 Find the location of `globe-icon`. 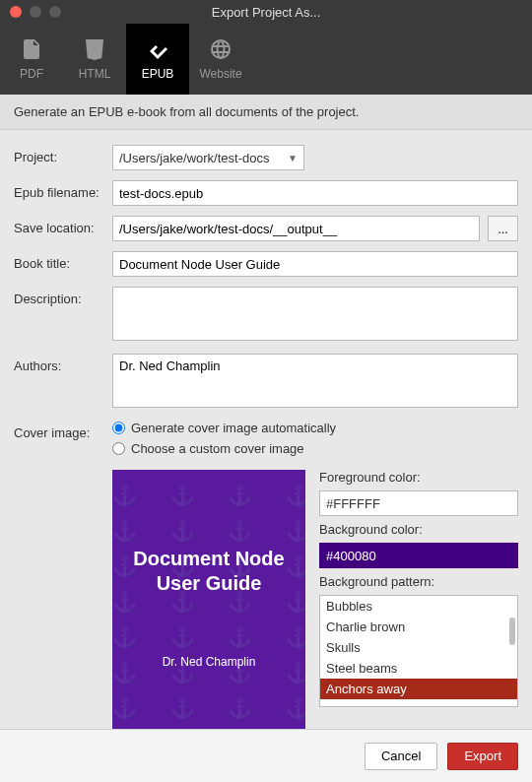

globe-icon is located at coordinates (221, 49).